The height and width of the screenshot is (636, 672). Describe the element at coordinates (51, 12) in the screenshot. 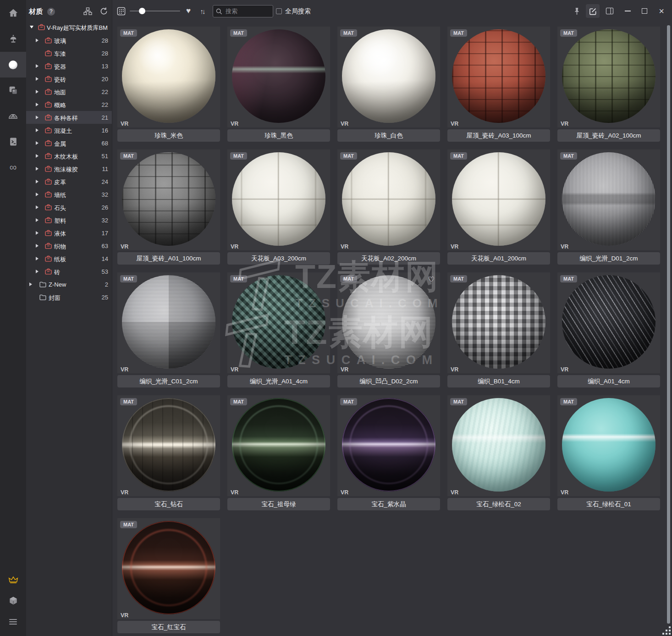

I see `help-icon: ?` at that location.